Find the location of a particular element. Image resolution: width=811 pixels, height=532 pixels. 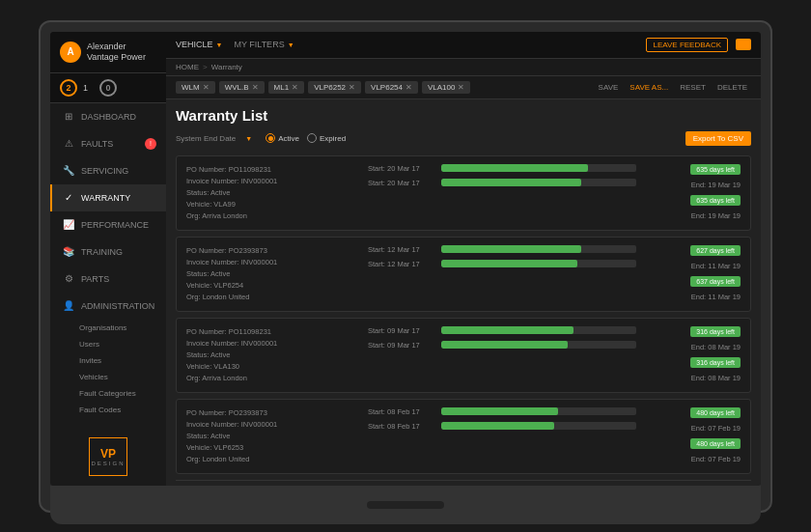

sidebar-item-warranty: ✓ WARRANTY is located at coordinates (108, 198).